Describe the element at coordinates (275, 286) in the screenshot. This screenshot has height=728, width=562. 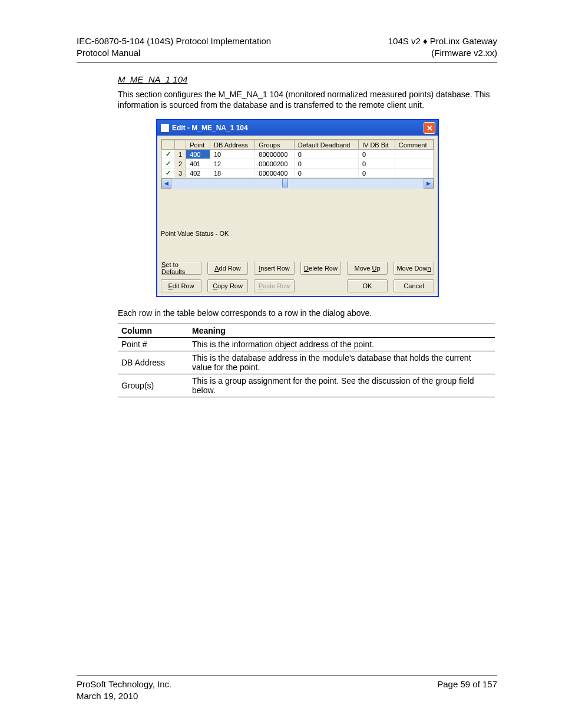
I see `paste-row-button: Paste Row` at that location.